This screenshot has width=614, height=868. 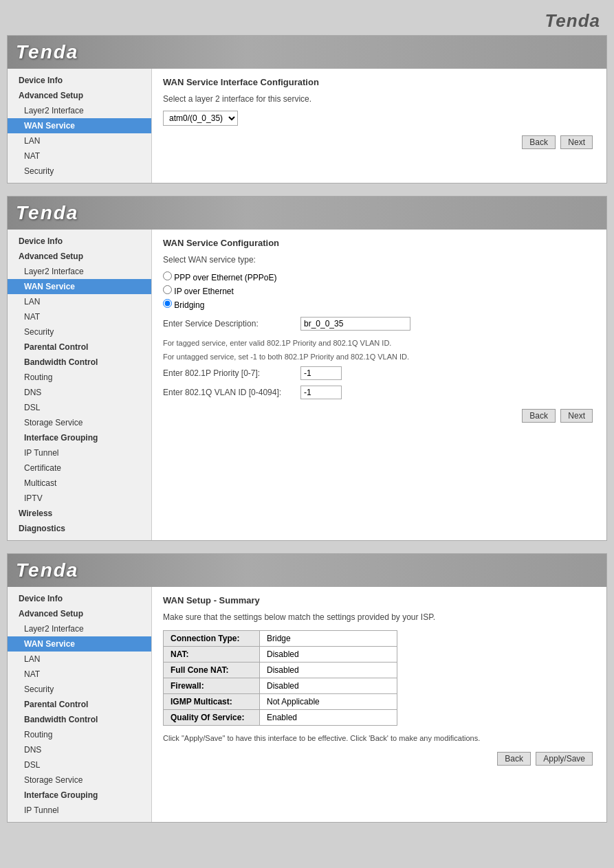 What do you see at coordinates (380, 738) in the screenshot?
I see `note-text: Click "Apply/Save" to have this interfac…` at bounding box center [380, 738].